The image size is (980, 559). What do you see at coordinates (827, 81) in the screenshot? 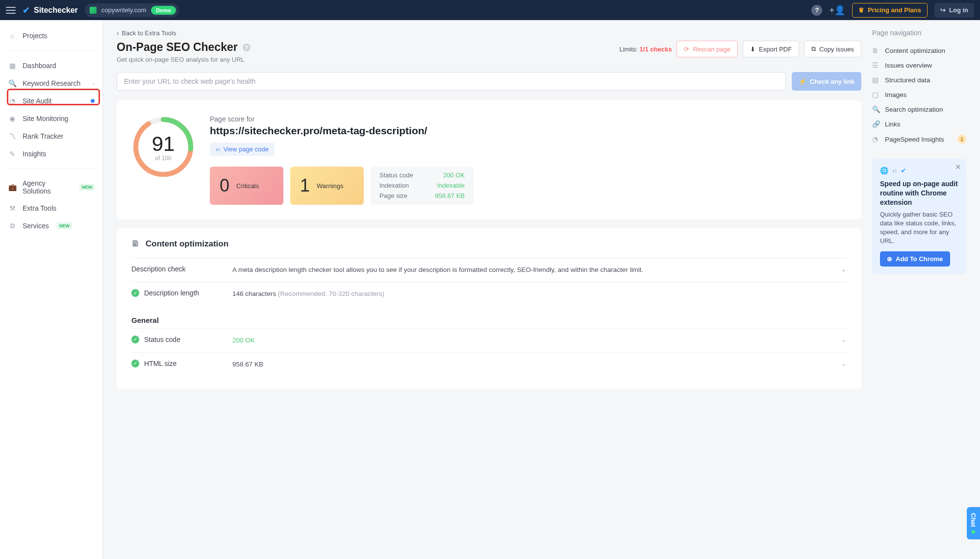
I see `check-link-button: ⚡ Check any link` at bounding box center [827, 81].